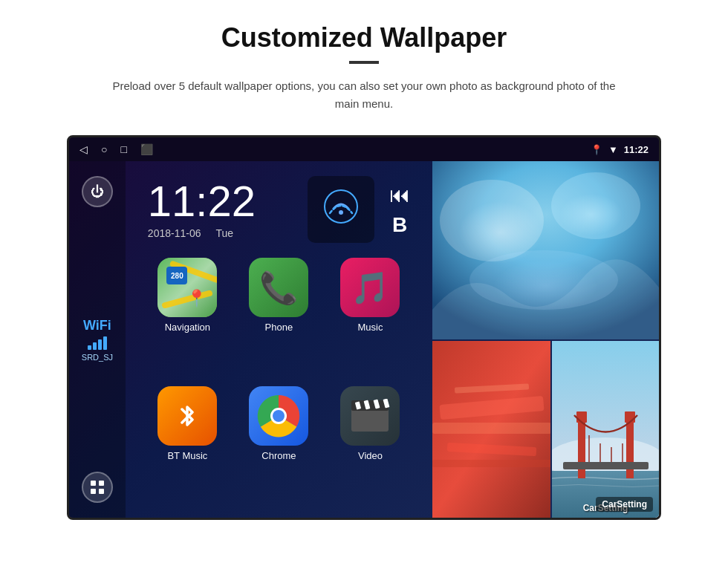 Image resolution: width=728 pixels, height=563 pixels. I want to click on apps-button, so click(97, 487).